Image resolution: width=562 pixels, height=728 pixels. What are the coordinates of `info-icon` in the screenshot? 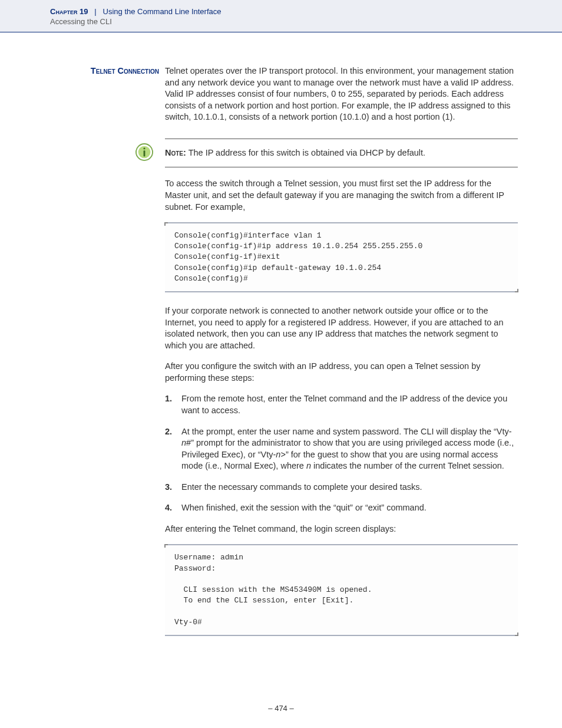 It's located at (144, 152).